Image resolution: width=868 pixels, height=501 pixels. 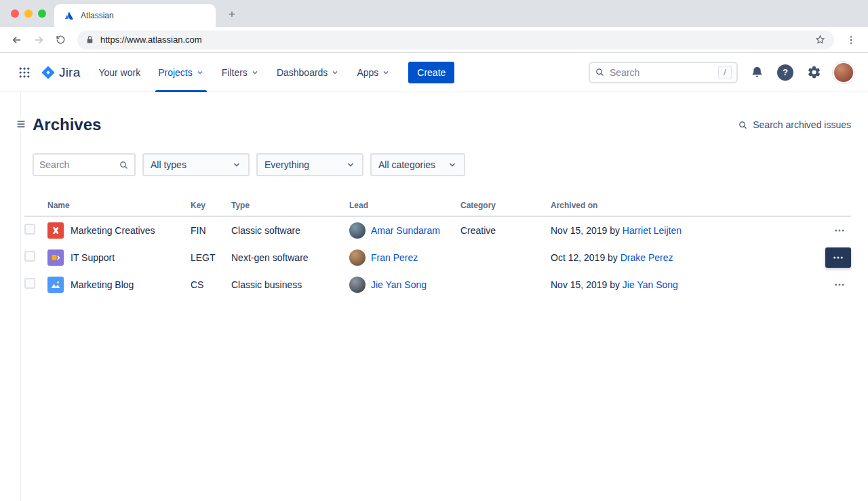 What do you see at coordinates (373, 73) in the screenshot?
I see `nav-item-apps: Apps` at bounding box center [373, 73].